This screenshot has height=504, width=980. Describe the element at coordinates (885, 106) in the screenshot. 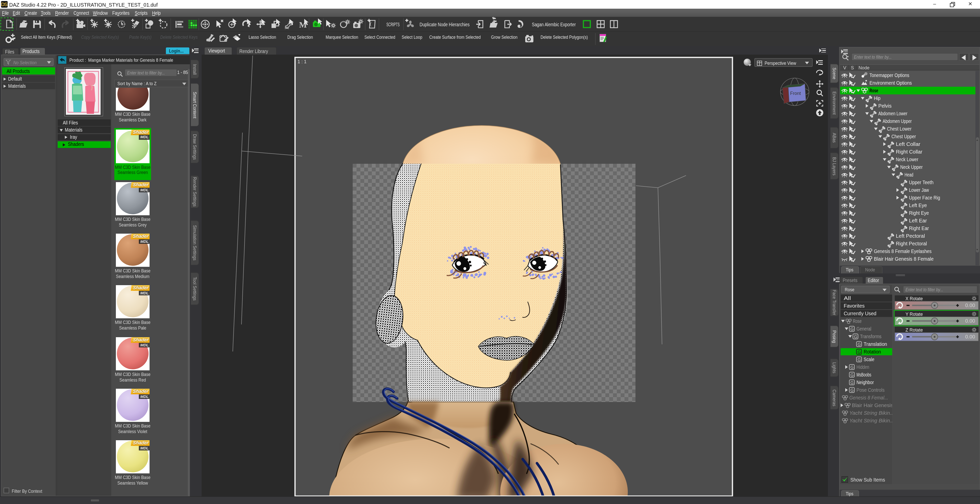

I see `svg-text: Pelvis` at that location.